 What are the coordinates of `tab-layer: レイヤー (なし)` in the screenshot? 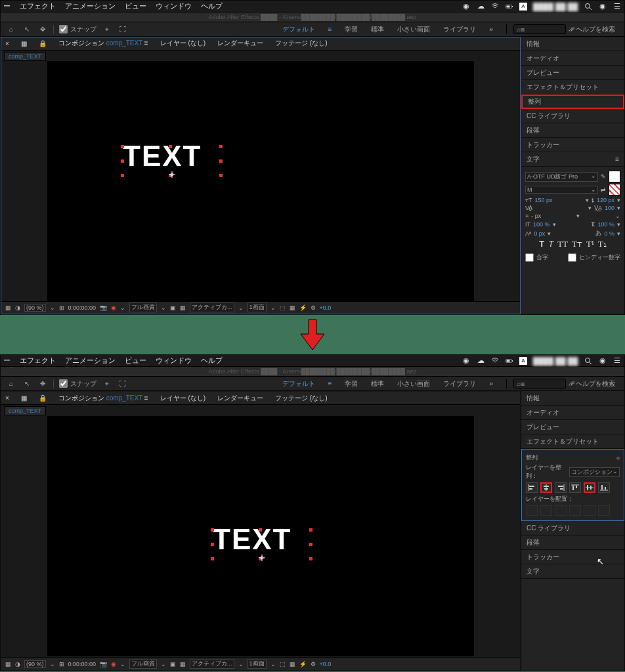 It's located at (183, 43).